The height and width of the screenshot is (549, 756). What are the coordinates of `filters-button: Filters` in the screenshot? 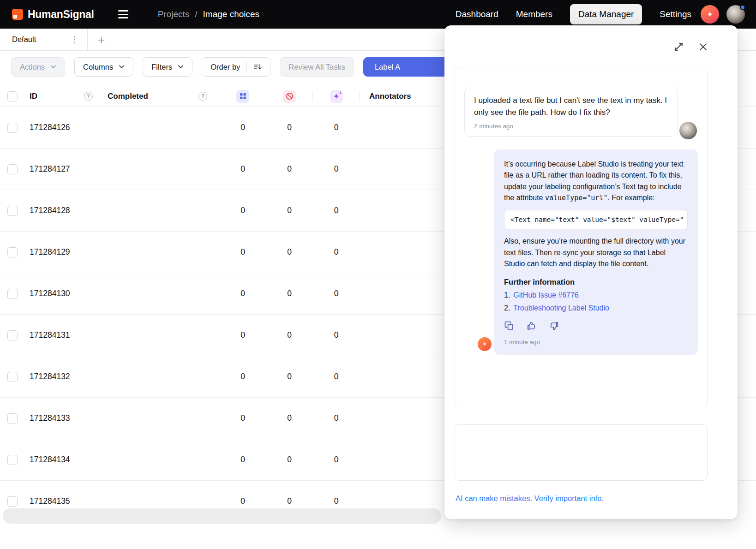 It's located at (168, 67).